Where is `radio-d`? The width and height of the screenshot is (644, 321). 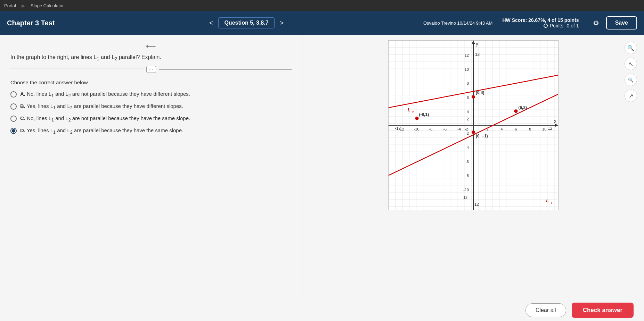 radio-d is located at coordinates (14, 131).